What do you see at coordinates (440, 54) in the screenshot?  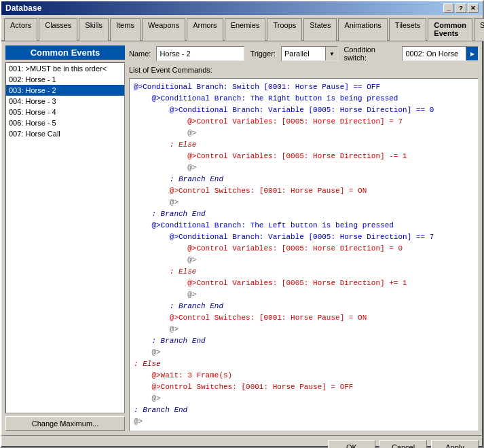 I see `condition-switch-select: 0002: On Horse ▶` at bounding box center [440, 54].